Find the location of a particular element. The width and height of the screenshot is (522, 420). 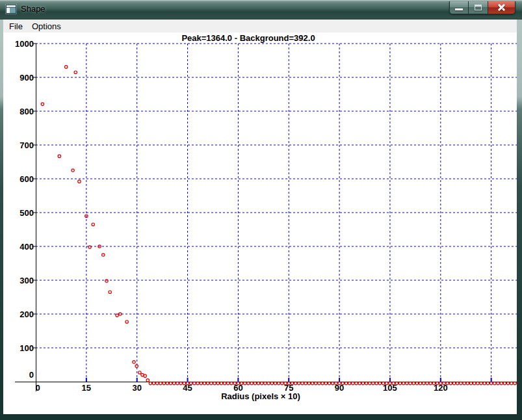

window-title: Shape is located at coordinates (33, 9).